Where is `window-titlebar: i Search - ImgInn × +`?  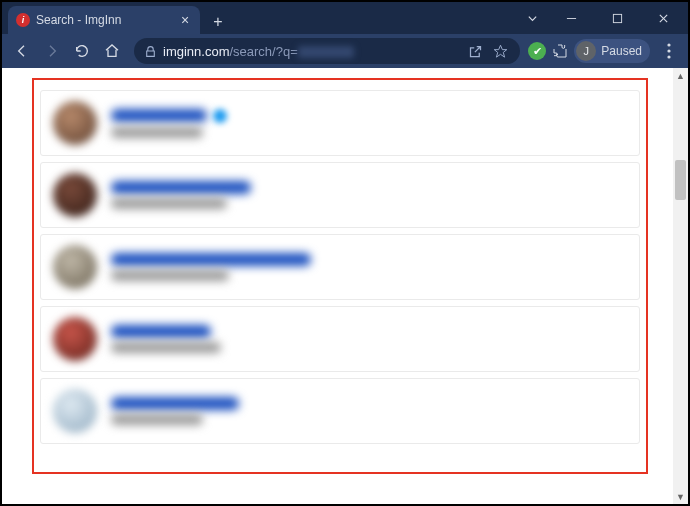 window-titlebar: i Search - ImgInn × + is located at coordinates (345, 18).